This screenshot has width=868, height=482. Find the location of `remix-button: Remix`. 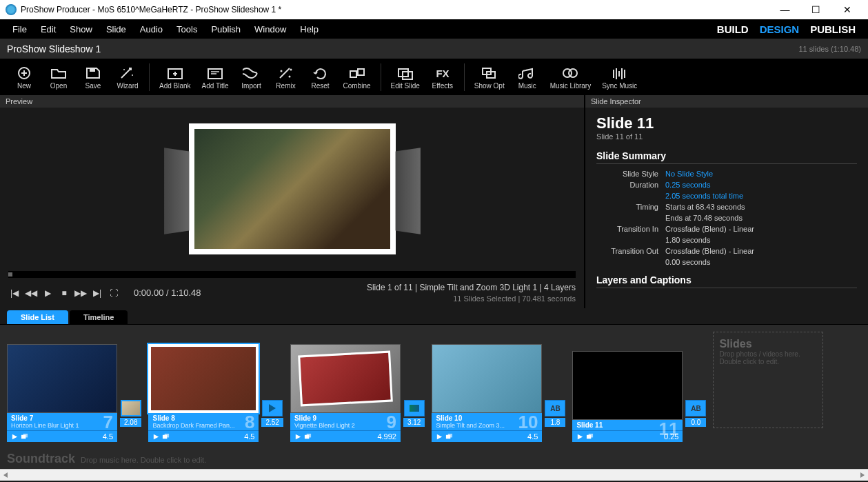

remix-button: Remix is located at coordinates (286, 77).